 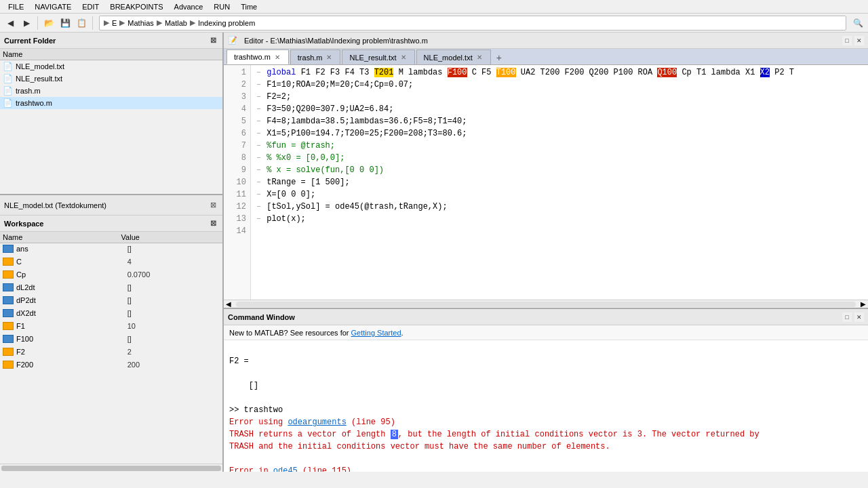 What do you see at coordinates (122, 23) in the screenshot?
I see `path-sep1: ▶` at bounding box center [122, 23].